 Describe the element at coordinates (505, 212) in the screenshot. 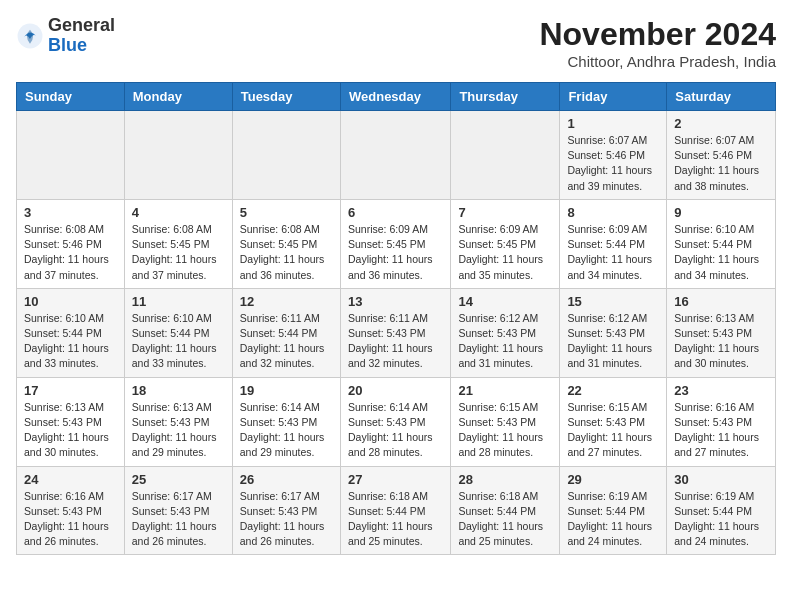

I see `day-number: 7` at that location.